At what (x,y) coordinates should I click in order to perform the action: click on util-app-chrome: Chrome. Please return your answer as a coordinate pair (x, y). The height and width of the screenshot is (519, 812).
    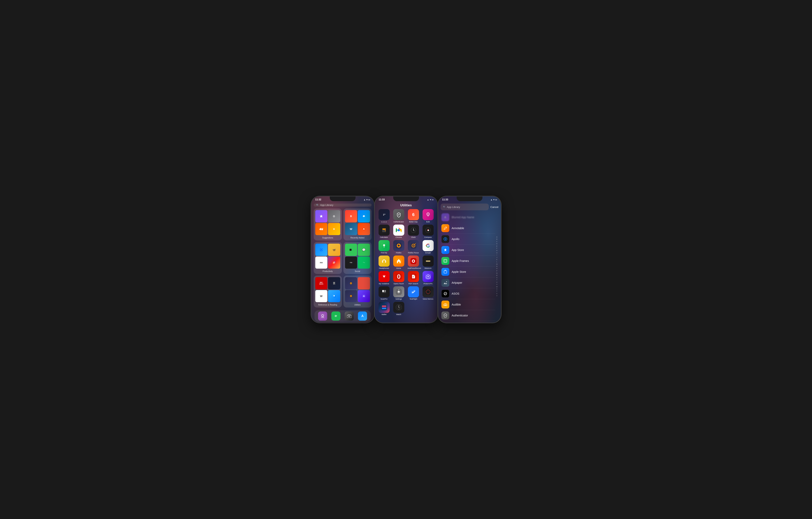
    Looking at the image, I should click on (399, 231).